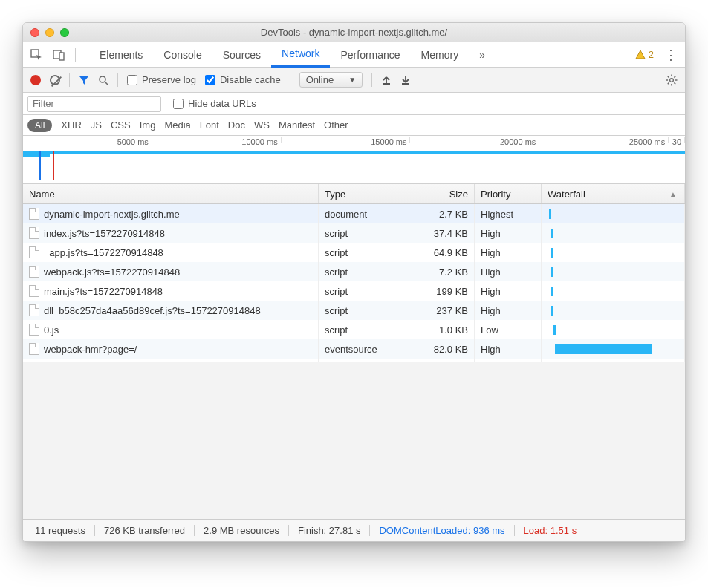  What do you see at coordinates (65, 33) in the screenshot?
I see `zoom-window-button` at bounding box center [65, 33].